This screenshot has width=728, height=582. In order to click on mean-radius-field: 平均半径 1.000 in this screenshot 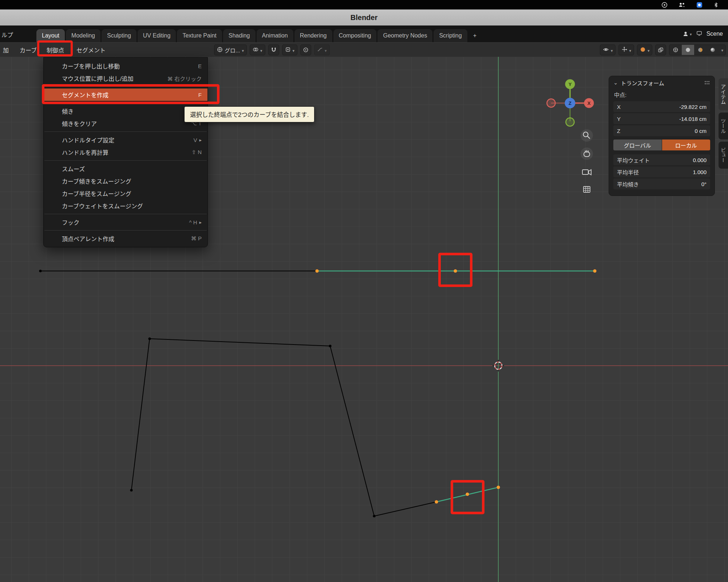, I will do `click(662, 172)`.